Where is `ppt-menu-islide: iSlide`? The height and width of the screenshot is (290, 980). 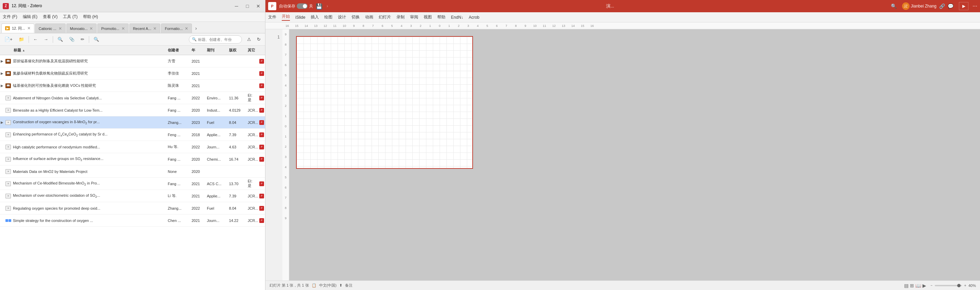 ppt-menu-islide: iSlide is located at coordinates (300, 18).